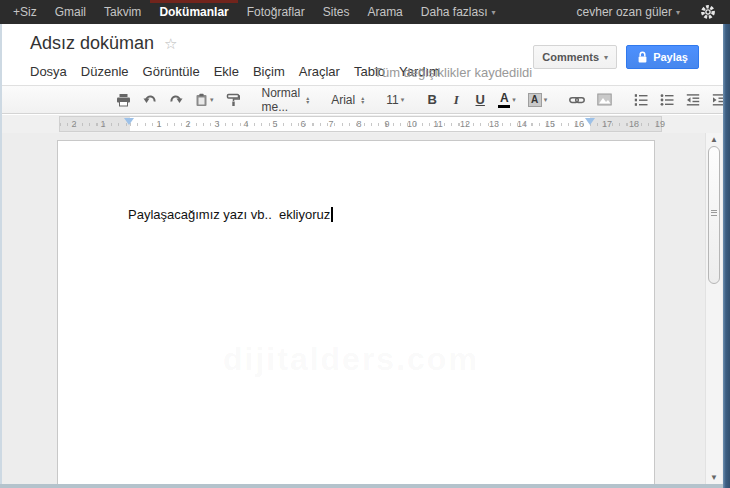  Describe the element at coordinates (648, 12) in the screenshot. I see `topbar-account-area: cevher ozan güler ▾` at that location.